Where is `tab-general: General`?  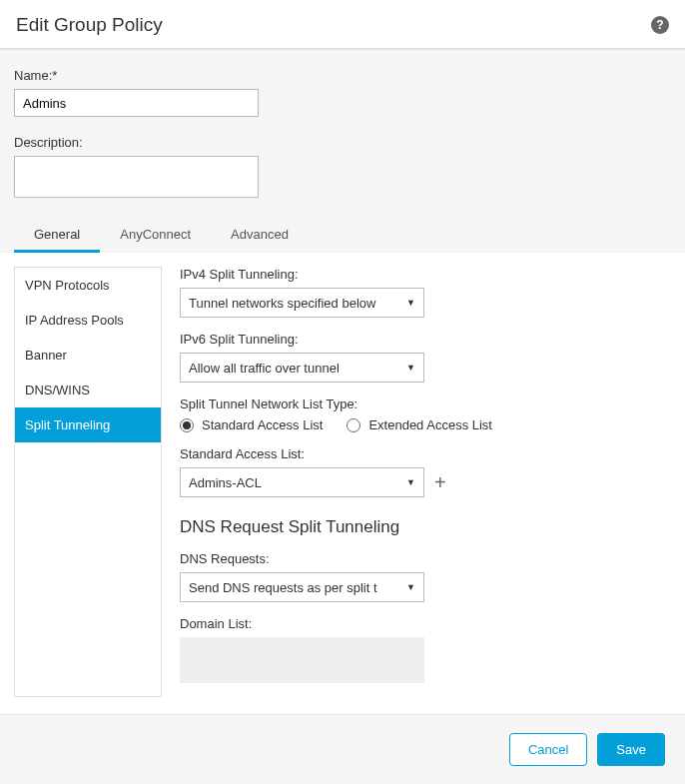 tab-general: General is located at coordinates (57, 236).